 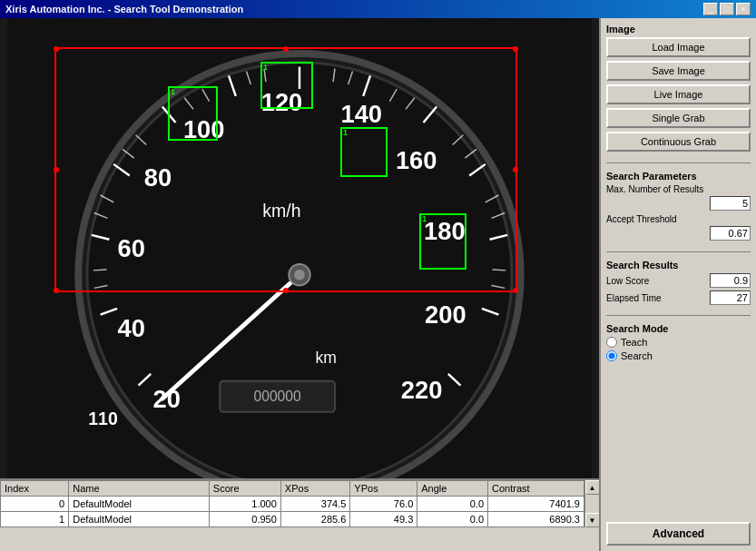 What do you see at coordinates (612, 356) in the screenshot?
I see `search-radio` at bounding box center [612, 356].